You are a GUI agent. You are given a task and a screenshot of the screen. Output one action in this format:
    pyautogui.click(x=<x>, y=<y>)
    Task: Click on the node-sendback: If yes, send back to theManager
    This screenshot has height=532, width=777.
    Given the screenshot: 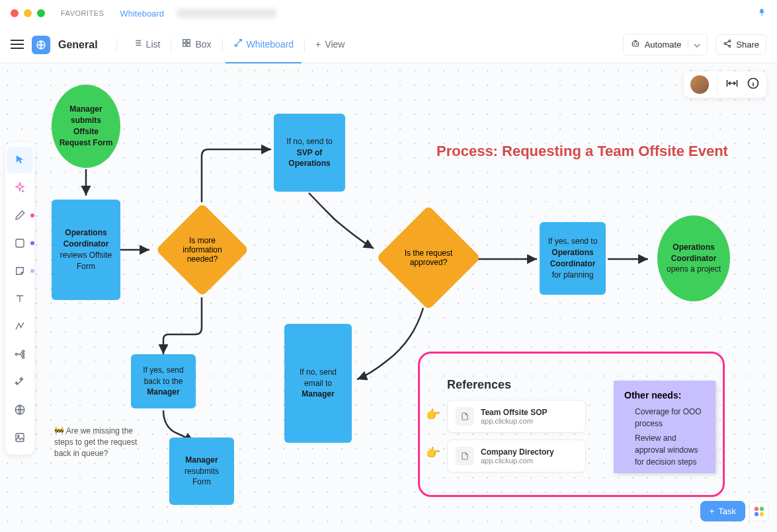 What is the action you would take?
    pyautogui.click(x=163, y=381)
    